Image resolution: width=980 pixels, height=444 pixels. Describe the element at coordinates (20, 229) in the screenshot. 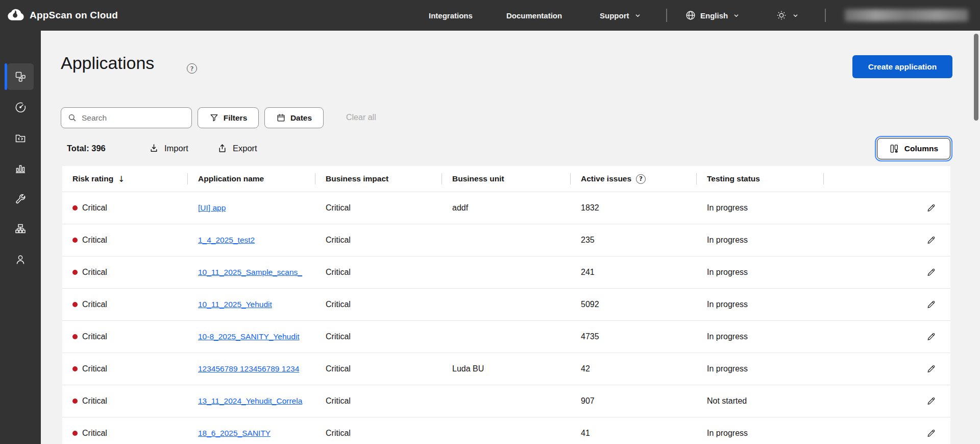

I see `sidebar-item-organization` at that location.